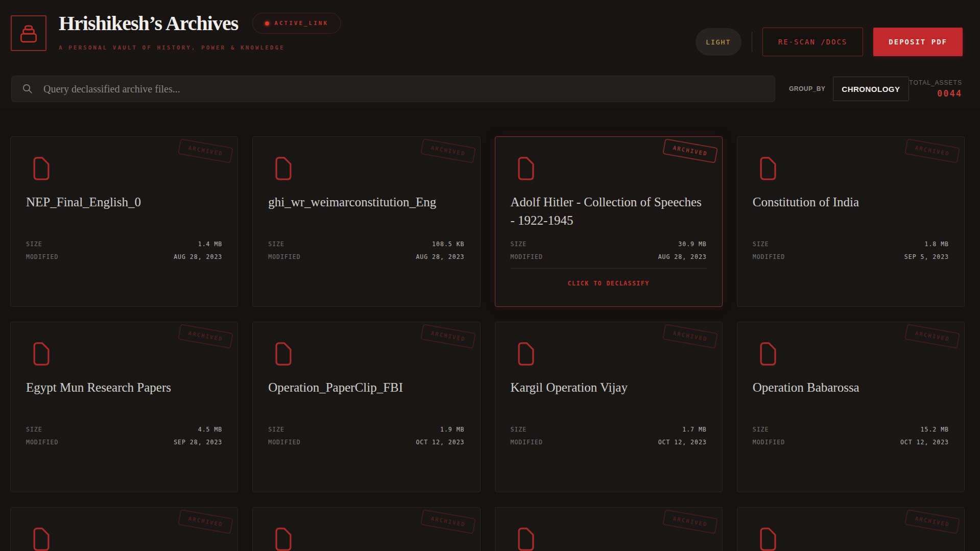  Describe the element at coordinates (403, 89) in the screenshot. I see `search-input` at that location.